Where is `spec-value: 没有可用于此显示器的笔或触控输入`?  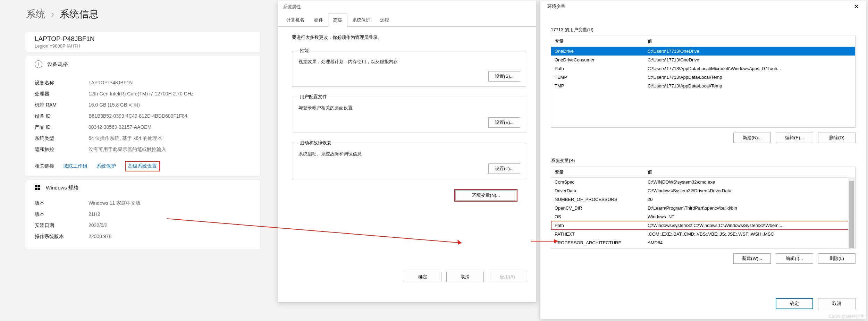
spec-value: 没有可用于此显示器的笔或触控输入 is located at coordinates (127, 150).